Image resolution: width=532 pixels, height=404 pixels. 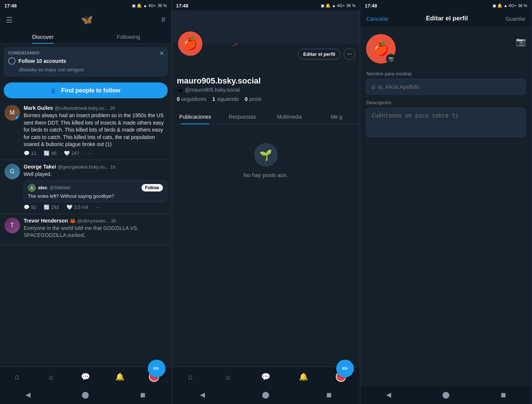 I want to click on profile-tab-meg: Me g, so click(x=336, y=117).